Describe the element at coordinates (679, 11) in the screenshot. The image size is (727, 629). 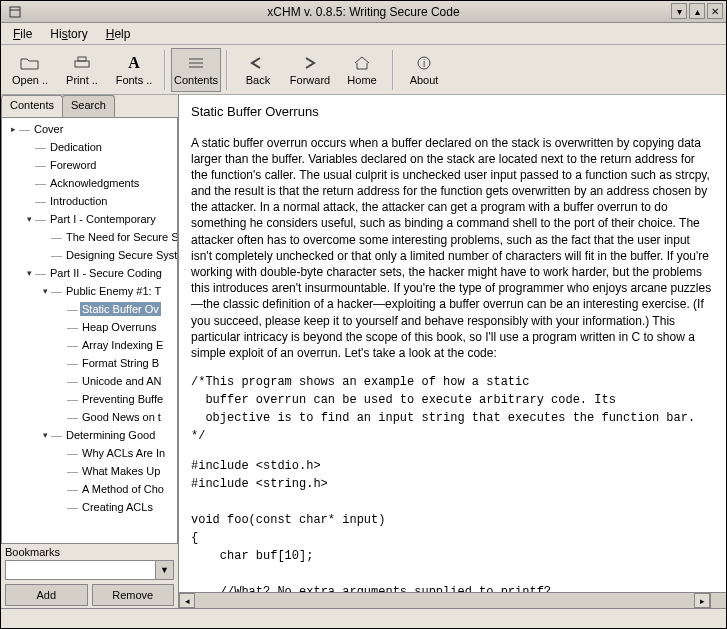
I see `minimize-button: ▾` at that location.